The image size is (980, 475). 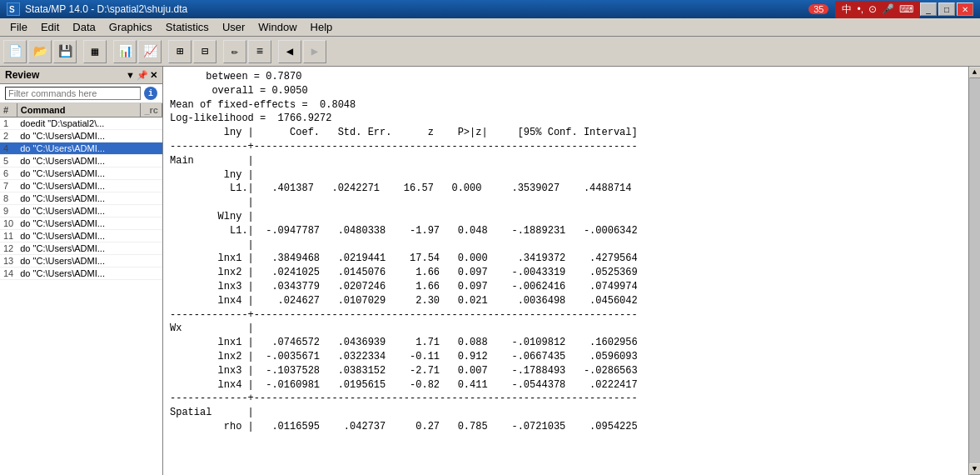 What do you see at coordinates (566, 413) in the screenshot?
I see `output-line: Spatial |` at bounding box center [566, 413].